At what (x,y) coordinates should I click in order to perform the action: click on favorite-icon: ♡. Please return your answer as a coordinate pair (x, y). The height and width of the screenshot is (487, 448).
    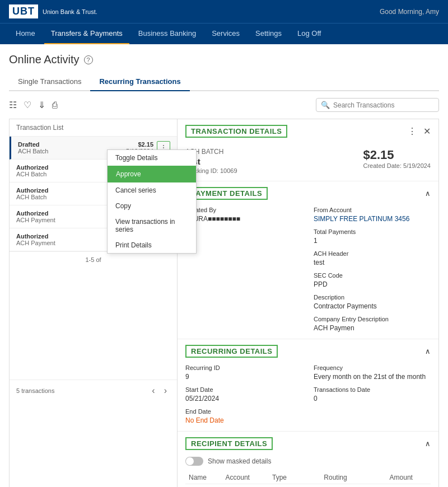
    Looking at the image, I should click on (27, 105).